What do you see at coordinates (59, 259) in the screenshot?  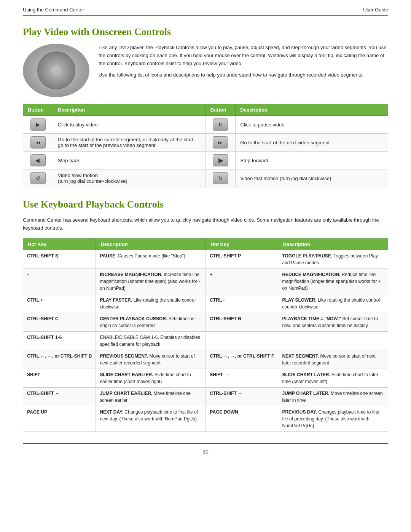 I see `hotkey-left: CTRL-SHIFT S` at bounding box center [59, 259].